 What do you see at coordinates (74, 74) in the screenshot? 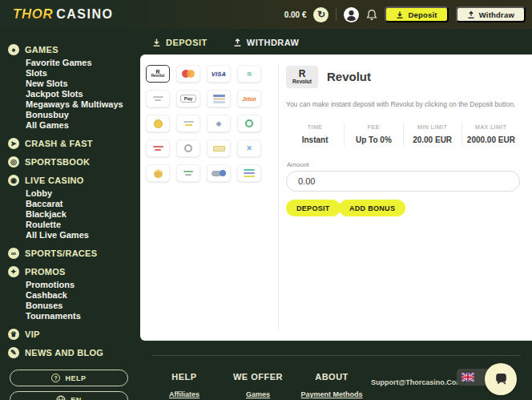
I see `sidebar-item-slots: Slots` at bounding box center [74, 74].